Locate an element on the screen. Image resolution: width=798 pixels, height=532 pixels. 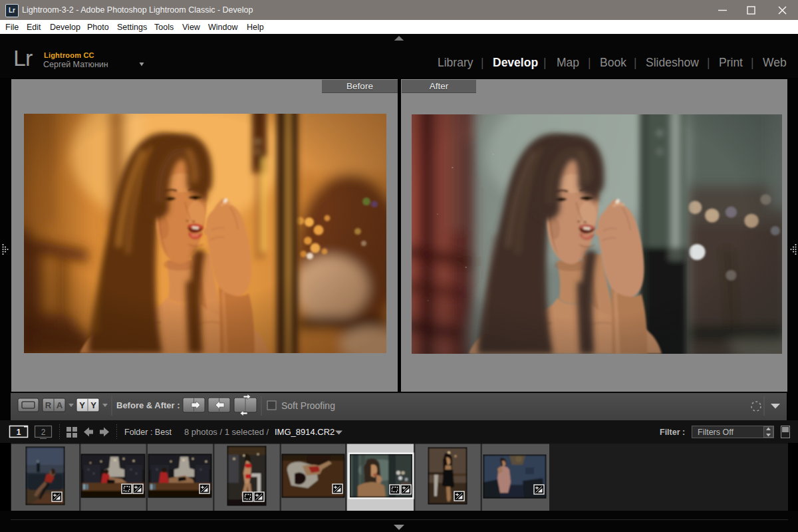
svg-text: A is located at coordinates (60, 406).